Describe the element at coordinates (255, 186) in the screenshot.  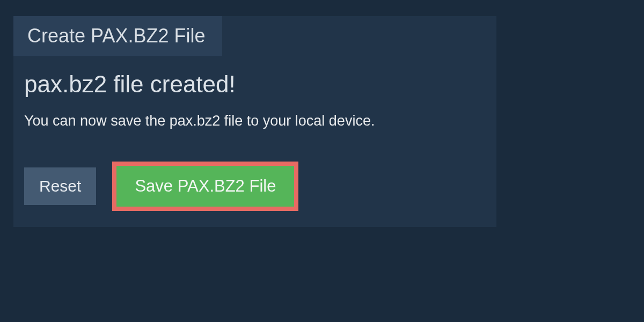
I see `button-row: Reset Save PAX.BZ2 File` at that location.